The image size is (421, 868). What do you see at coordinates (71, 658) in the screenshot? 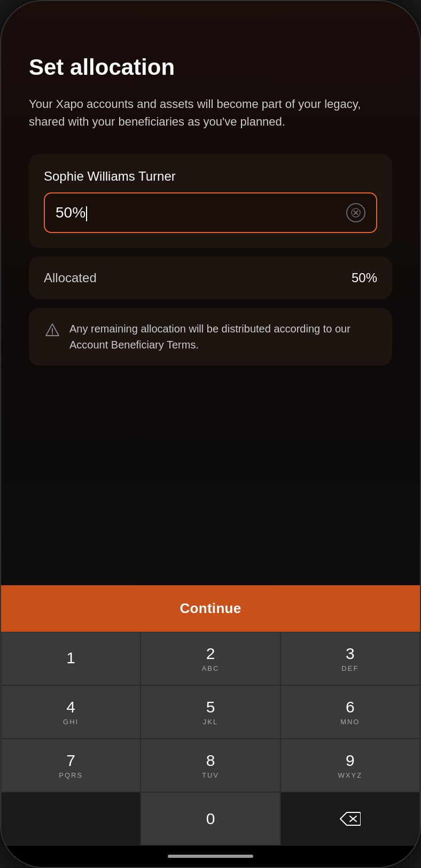
I see `numpad-number: 1` at bounding box center [71, 658].